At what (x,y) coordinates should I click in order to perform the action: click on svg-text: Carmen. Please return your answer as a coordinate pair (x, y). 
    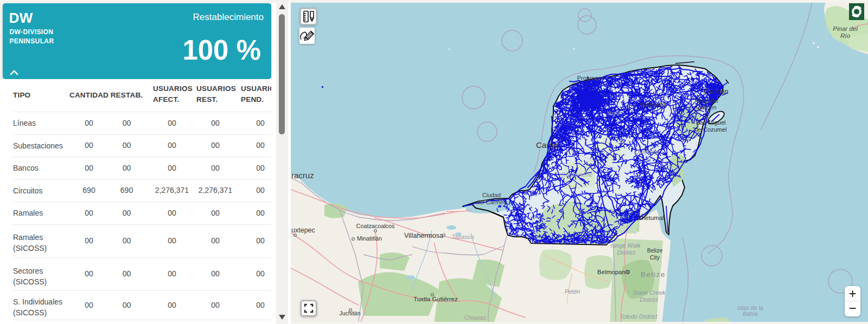
    Looking at the image, I should click on (706, 107).